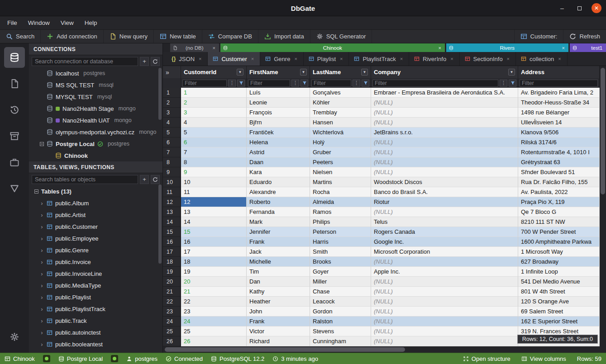  I want to click on cell-customerid: 4, so click(214, 123).